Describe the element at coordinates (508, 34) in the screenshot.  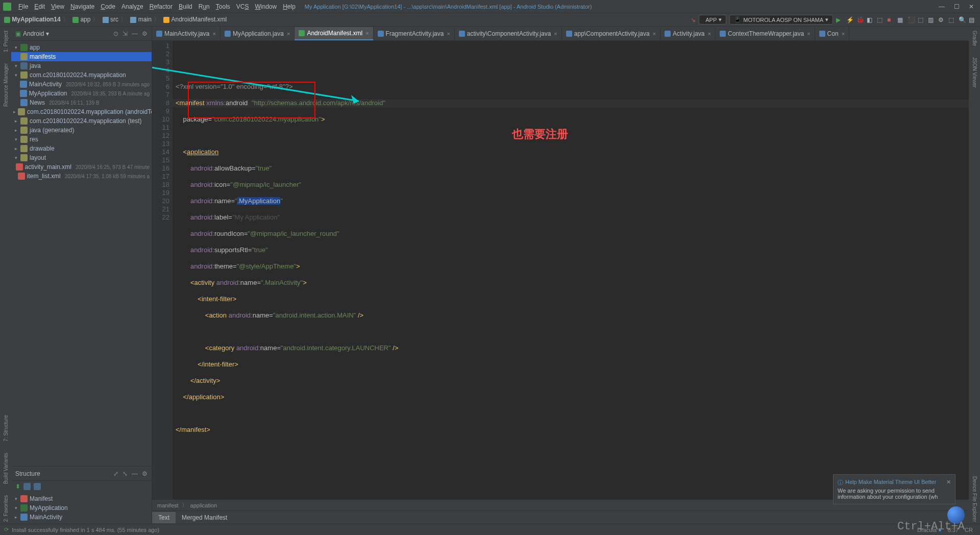
I see `editor-tab: activity\ComponentActivity.java×` at that location.